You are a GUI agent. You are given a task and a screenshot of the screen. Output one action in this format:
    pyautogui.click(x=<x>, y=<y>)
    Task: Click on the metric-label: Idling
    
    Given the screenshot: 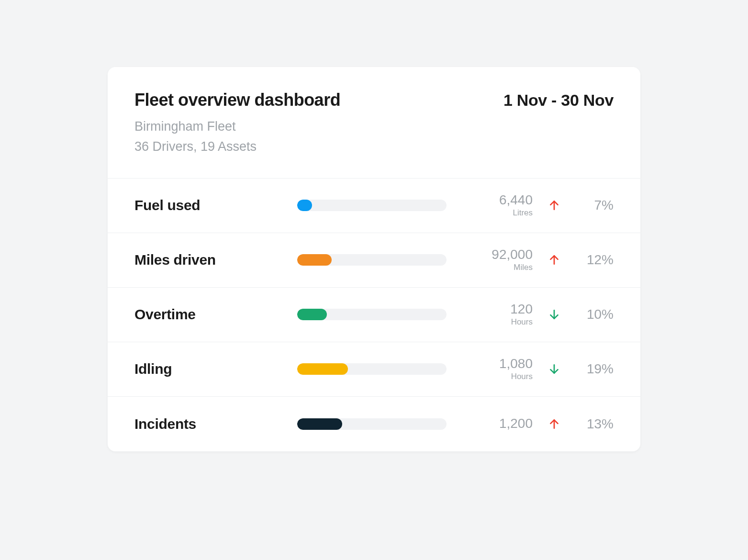 What is the action you would take?
    pyautogui.click(x=216, y=369)
    